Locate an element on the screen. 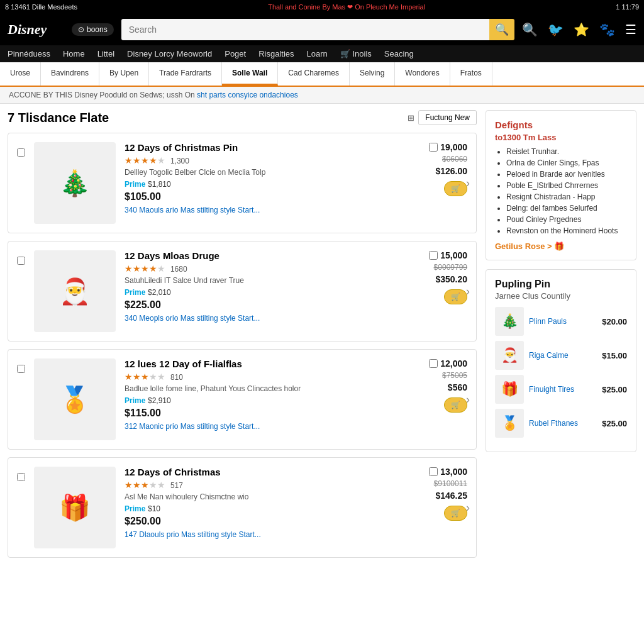 This screenshot has width=644, height=644. sort-button: Fuctung New is located at coordinates (448, 118).